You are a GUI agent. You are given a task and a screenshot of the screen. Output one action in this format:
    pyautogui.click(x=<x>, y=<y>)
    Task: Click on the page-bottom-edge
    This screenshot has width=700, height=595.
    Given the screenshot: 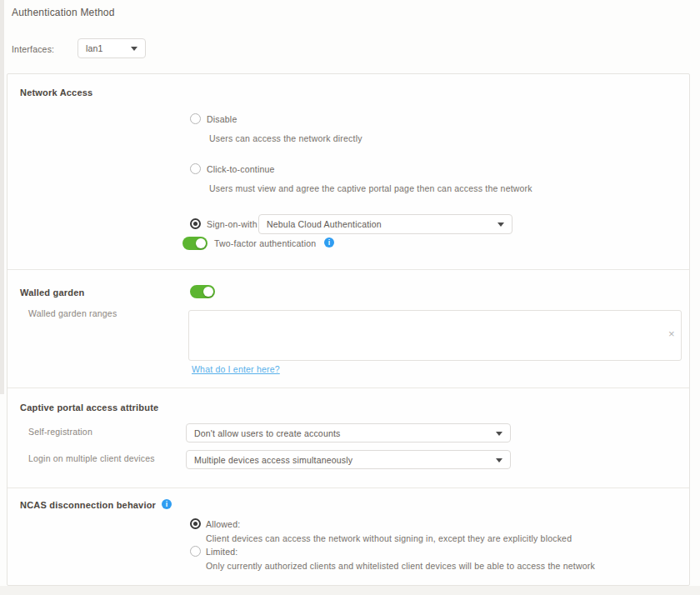 What is the action you would take?
    pyautogui.click(x=350, y=590)
    